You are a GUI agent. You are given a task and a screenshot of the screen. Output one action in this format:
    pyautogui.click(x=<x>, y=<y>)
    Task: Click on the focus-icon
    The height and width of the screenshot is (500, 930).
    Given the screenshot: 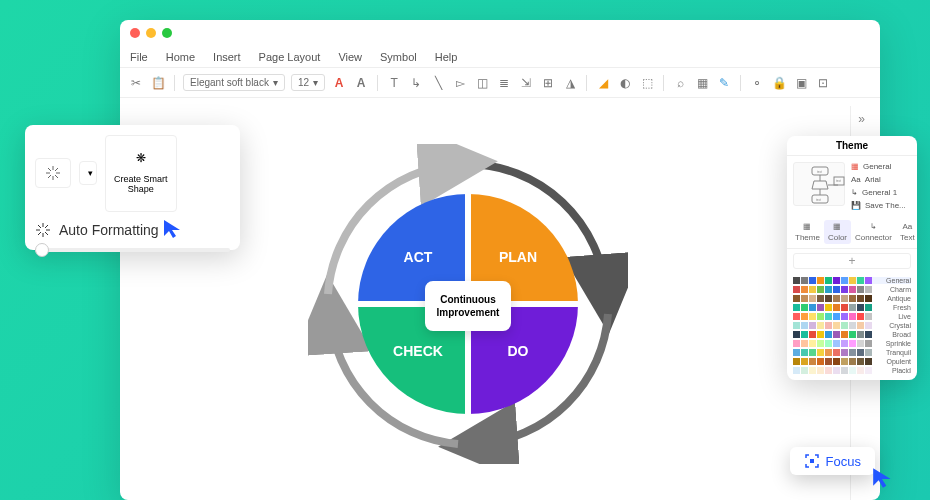 What is the action you would take?
    pyautogui.click(x=812, y=461)
    